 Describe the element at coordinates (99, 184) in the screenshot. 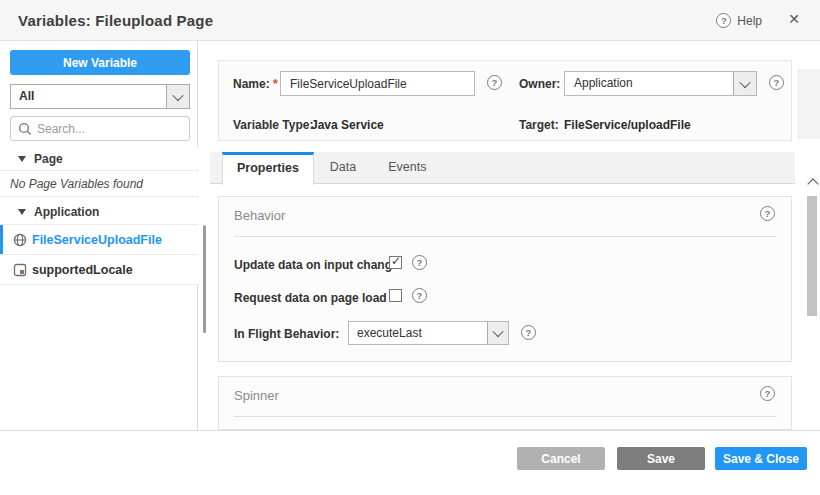

I see `page-variables-empty: No Page Variables found` at that location.